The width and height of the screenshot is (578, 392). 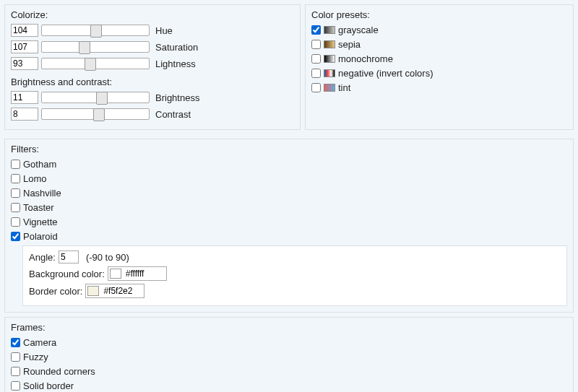 I want to click on filter-polaroid-row: Polaroid, so click(x=289, y=236).